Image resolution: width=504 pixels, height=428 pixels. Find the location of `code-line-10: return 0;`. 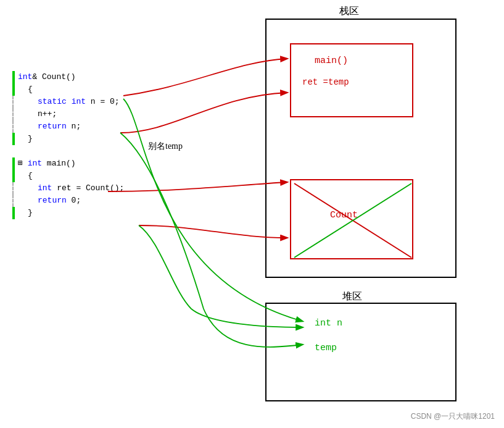

code-line-10: return 0; is located at coordinates (68, 201).